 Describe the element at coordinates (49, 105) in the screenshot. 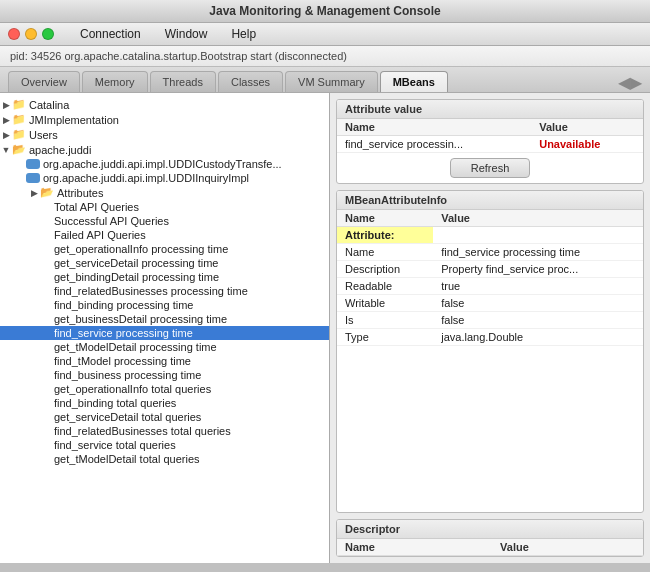

I see `tree-item-label: Catalina` at that location.